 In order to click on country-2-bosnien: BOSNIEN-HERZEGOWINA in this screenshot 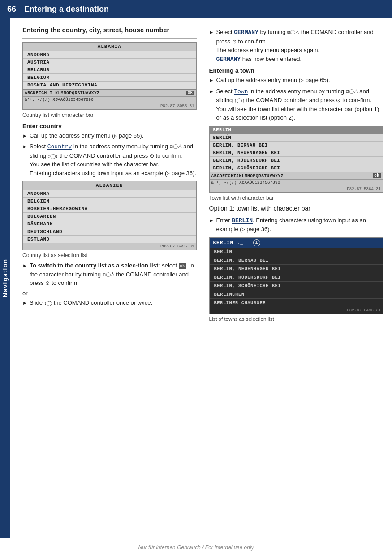, I will do `click(109, 209)`.